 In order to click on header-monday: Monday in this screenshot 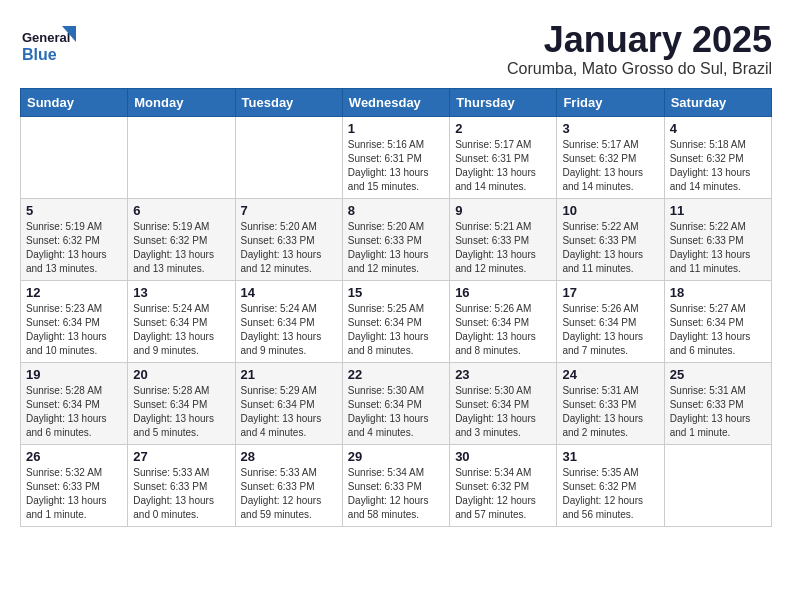, I will do `click(182, 102)`.